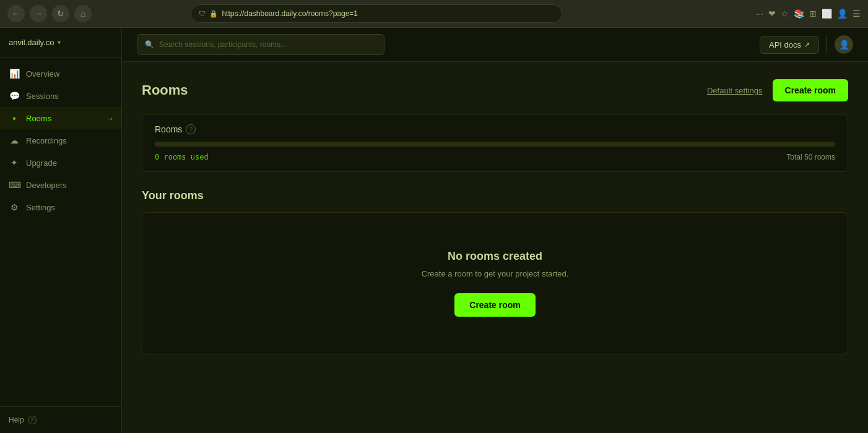 The width and height of the screenshot is (868, 433). What do you see at coordinates (495, 143) in the screenshot?
I see `rooms-usage-card: Rooms ? 0 rooms used Total 50 rooms` at bounding box center [495, 143].